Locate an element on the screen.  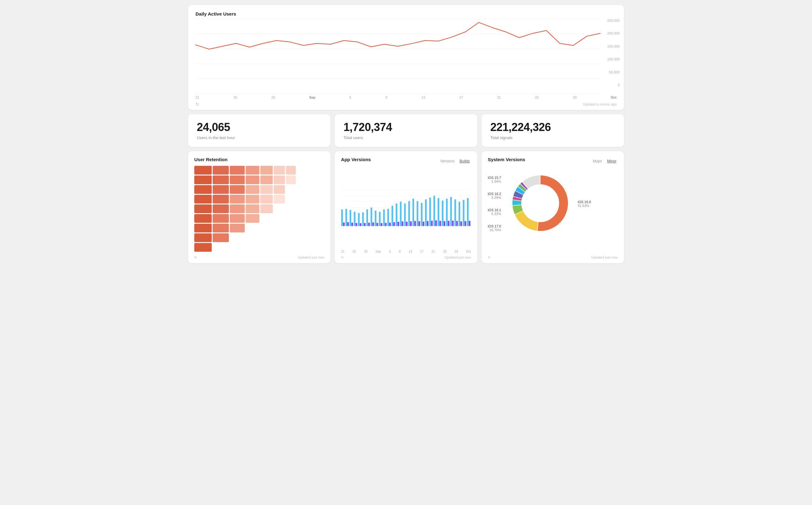
metric-card-1: 1,720,374 Total users is located at coordinates (406, 131).